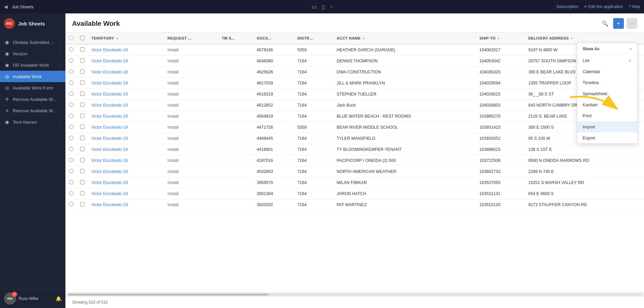 The width and height of the screenshot is (644, 308). Describe the element at coordinates (313, 38) in the screenshot. I see `distr-col-header: DISTR...` at that location.